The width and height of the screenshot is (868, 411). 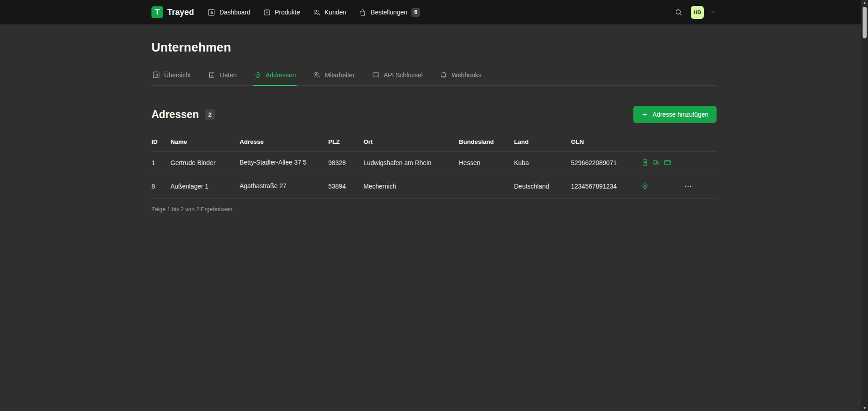 What do you see at coordinates (542, 186) in the screenshot?
I see `cell-land: Deutschland` at bounding box center [542, 186].